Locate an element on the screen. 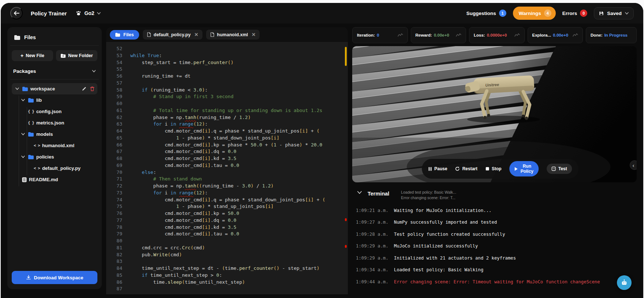 This screenshot has height=298, width=644. tab-humanoid-xml: humanoid.xml ✕ is located at coordinates (233, 34).